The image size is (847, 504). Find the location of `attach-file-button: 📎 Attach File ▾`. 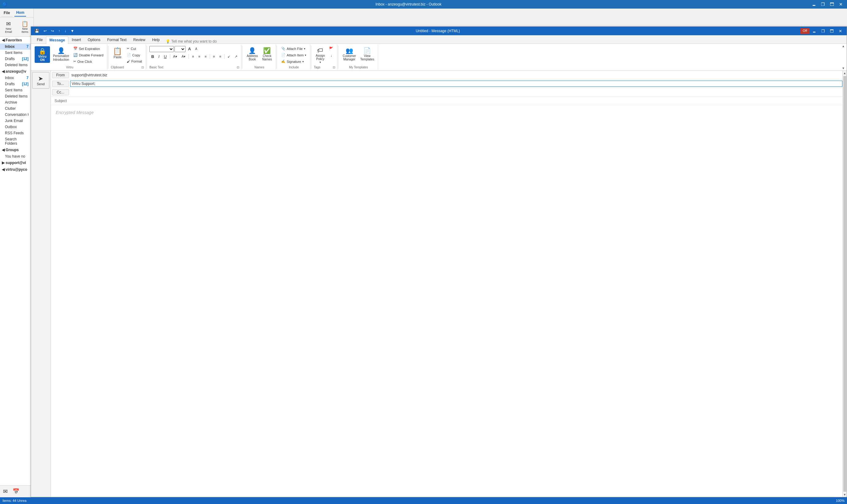

attach-file-button: 📎 Attach File ▾ is located at coordinates (293, 49).